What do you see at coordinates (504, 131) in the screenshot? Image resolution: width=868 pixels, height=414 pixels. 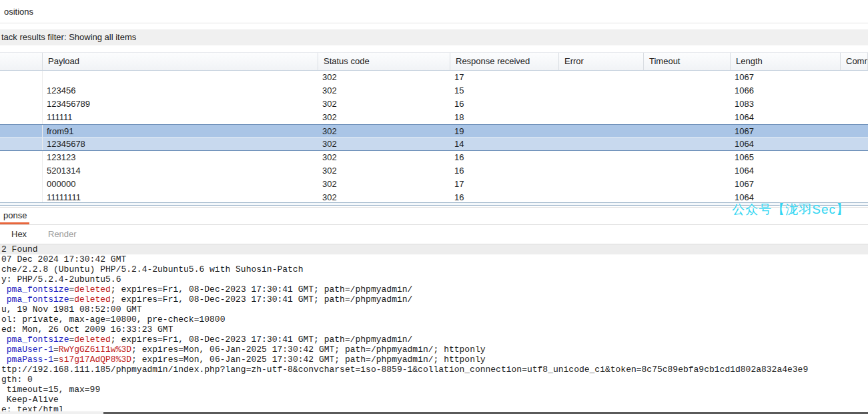 I see `cell-received: 19` at bounding box center [504, 131].